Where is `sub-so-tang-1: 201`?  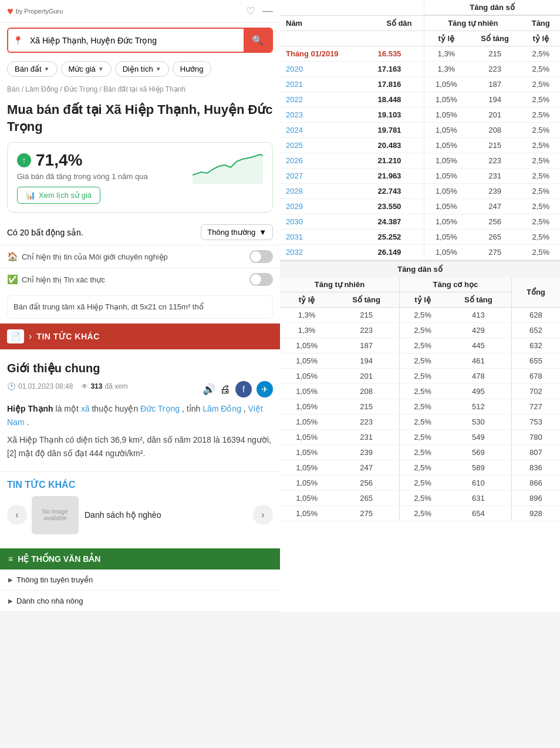
sub-so-tang-1: 201 is located at coordinates (366, 376).